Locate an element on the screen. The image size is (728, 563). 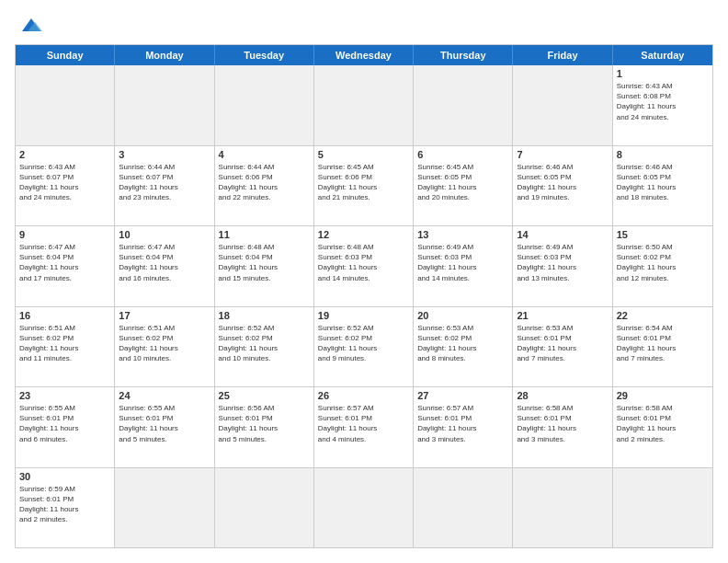
cell-info: Sunrise: 6:46 AM Sunset: 6:05 PM Dayligh… is located at coordinates (663, 182).